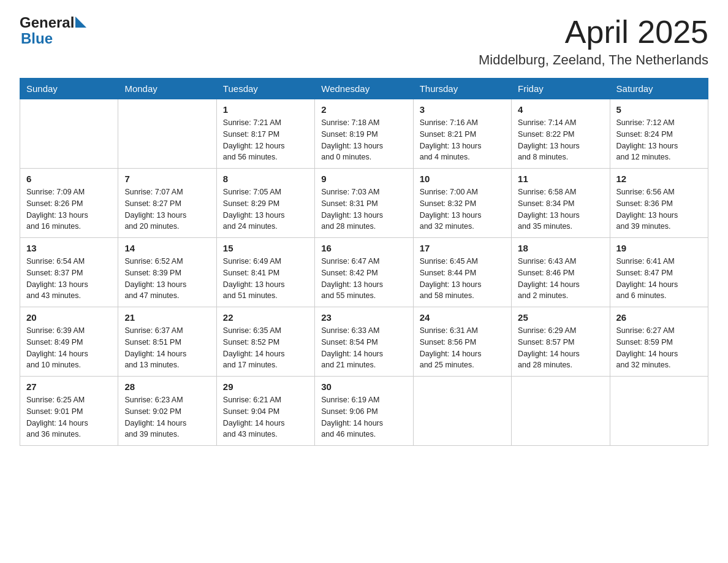  What do you see at coordinates (364, 342) in the screenshot?
I see `calendar-week-row: 20Sunrise: 6:39 AMSunset: 8:49 PMDayligh…` at bounding box center [364, 342].